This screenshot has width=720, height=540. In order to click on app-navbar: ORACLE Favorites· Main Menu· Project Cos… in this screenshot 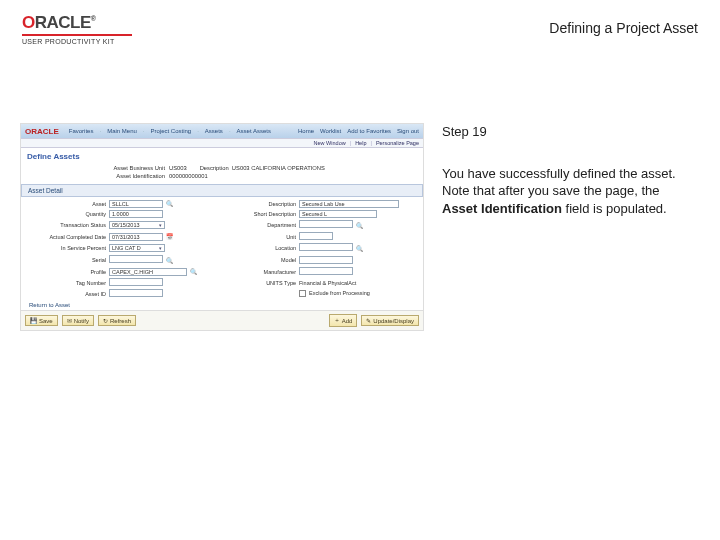, I will do `click(222, 131)`.